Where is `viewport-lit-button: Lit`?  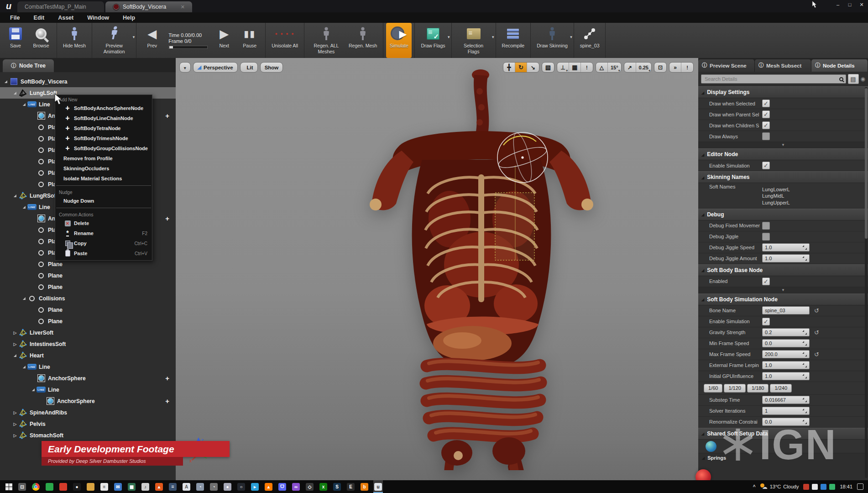 viewport-lit-button: Lit is located at coordinates (249, 68).